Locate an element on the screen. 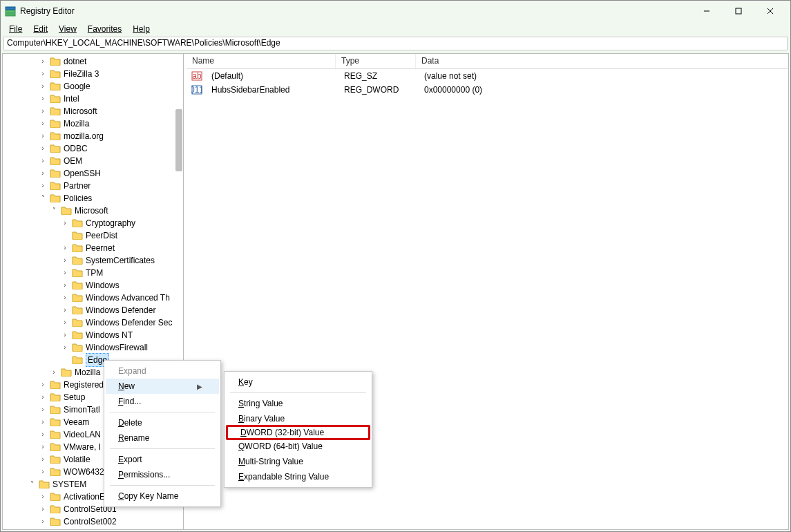 Image resolution: width=791 pixels, height=532 pixels. ctx-permissions: Permissions... is located at coordinates (162, 475).